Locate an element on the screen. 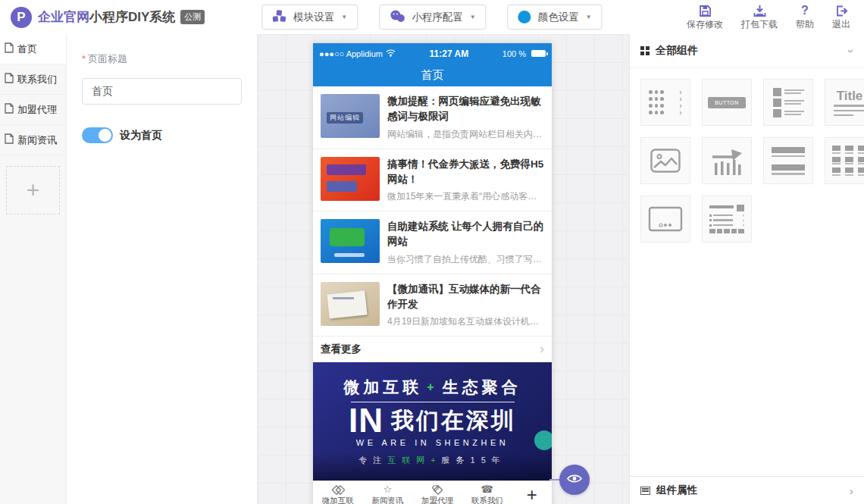 This screenshot has height=504, width=864. button-tile-label: BUTTON is located at coordinates (727, 103).